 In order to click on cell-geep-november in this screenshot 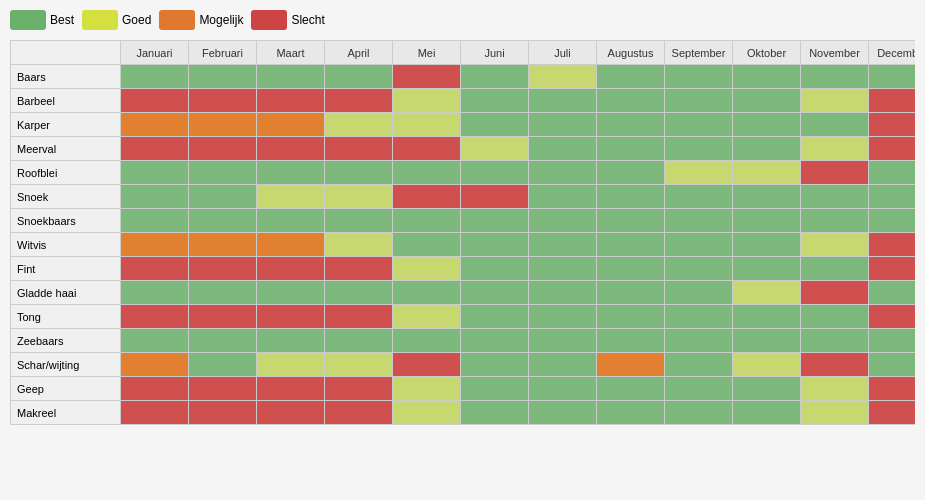, I will do `click(835, 389)`.